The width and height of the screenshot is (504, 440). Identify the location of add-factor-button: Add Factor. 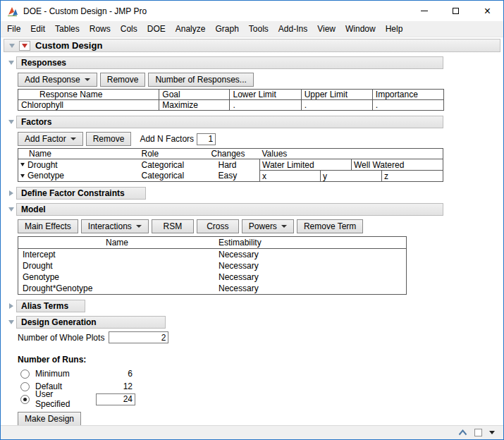
(51, 139).